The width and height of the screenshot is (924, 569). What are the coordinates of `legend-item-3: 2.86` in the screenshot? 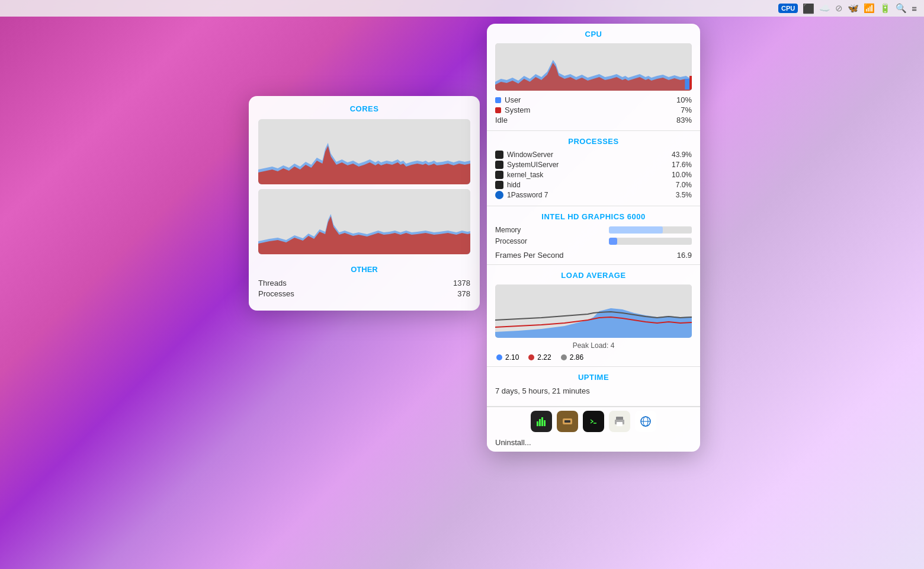 It's located at (572, 357).